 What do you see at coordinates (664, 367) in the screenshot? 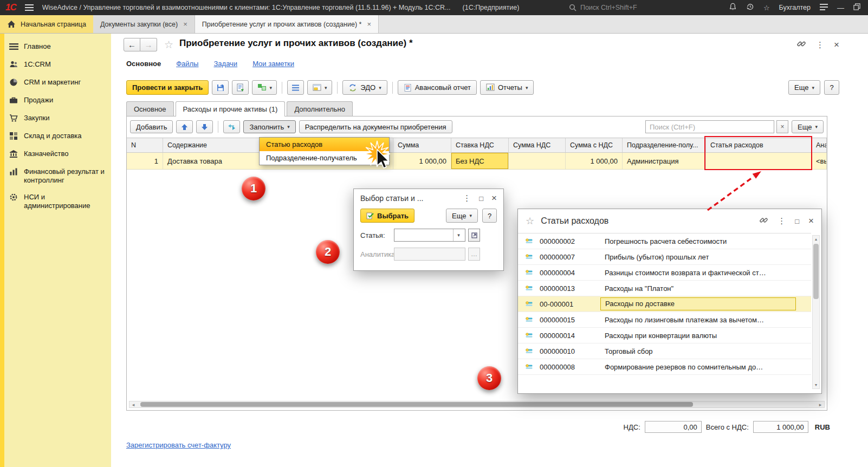
I see `list-item: 000000008 Формирование резервов по сомни…` at bounding box center [664, 367].